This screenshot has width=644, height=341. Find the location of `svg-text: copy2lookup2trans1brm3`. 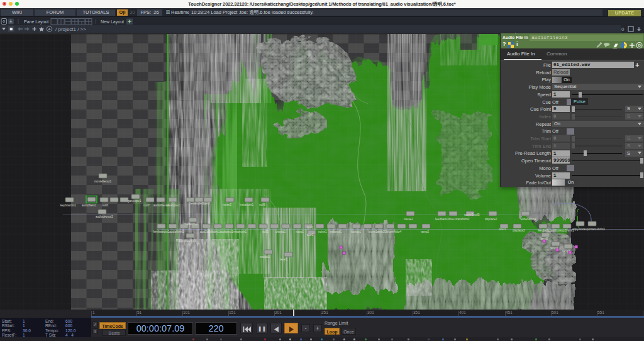

svg-text: copy2lookup2trans1brm3 is located at coordinates (589, 229).